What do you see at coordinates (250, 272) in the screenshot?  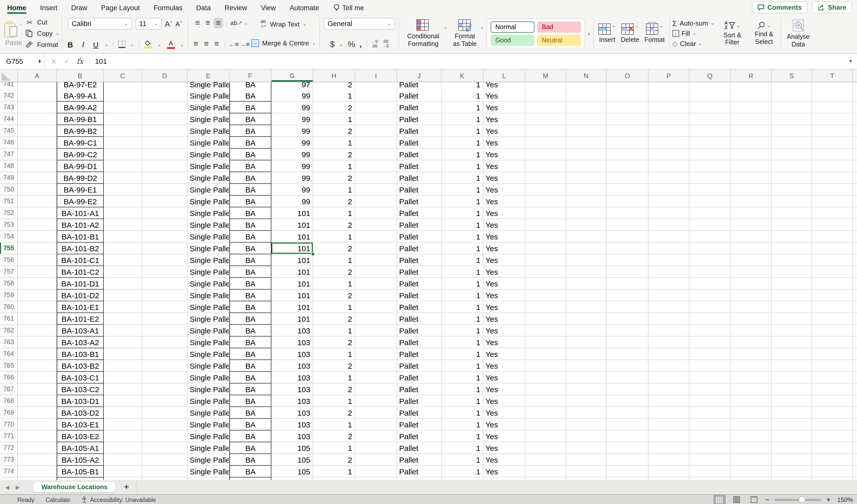 I see `cell-F757: BA` at bounding box center [250, 272].